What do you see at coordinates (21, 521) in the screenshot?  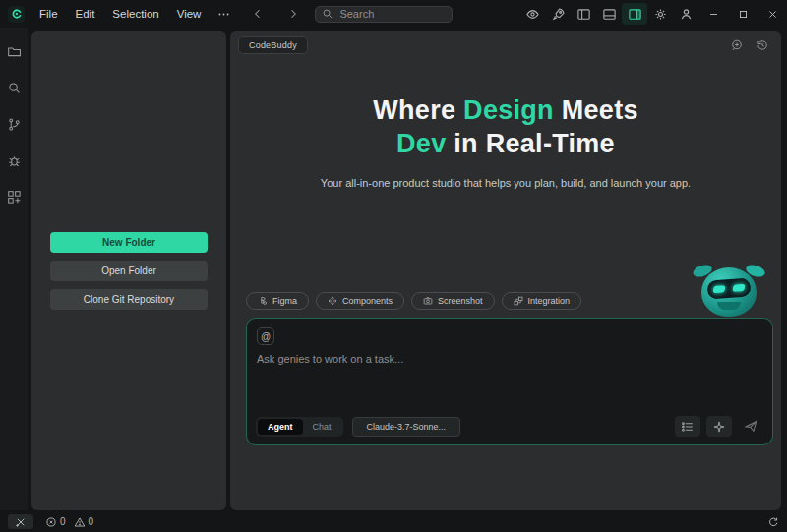 I see `remote-tools-icon` at bounding box center [21, 521].